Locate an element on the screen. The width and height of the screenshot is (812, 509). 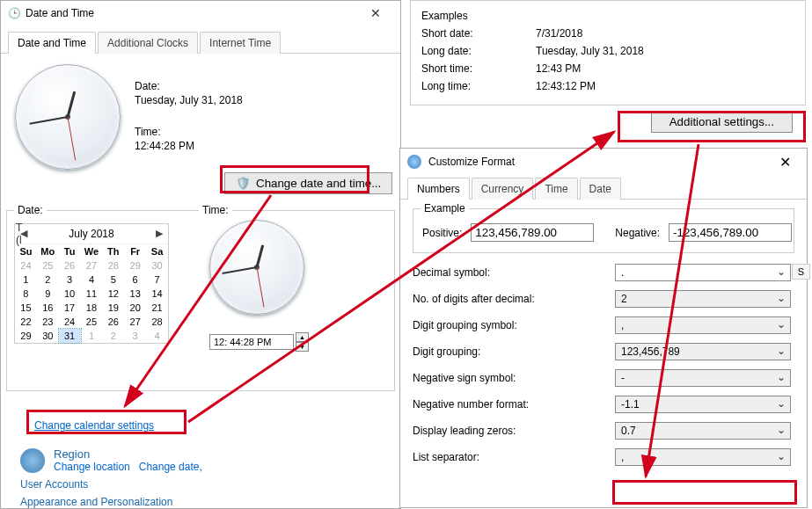
negative-value is located at coordinates (730, 232).